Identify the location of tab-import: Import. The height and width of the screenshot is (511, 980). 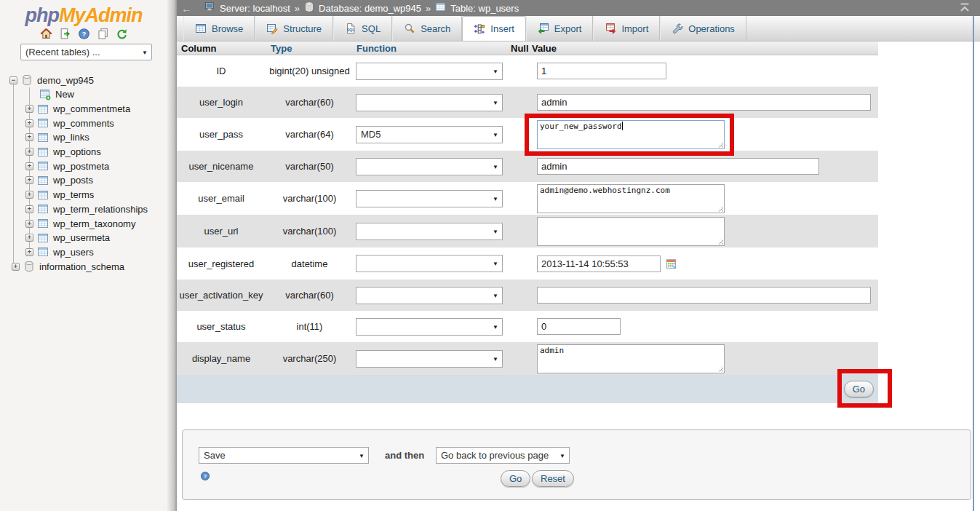
(626, 28).